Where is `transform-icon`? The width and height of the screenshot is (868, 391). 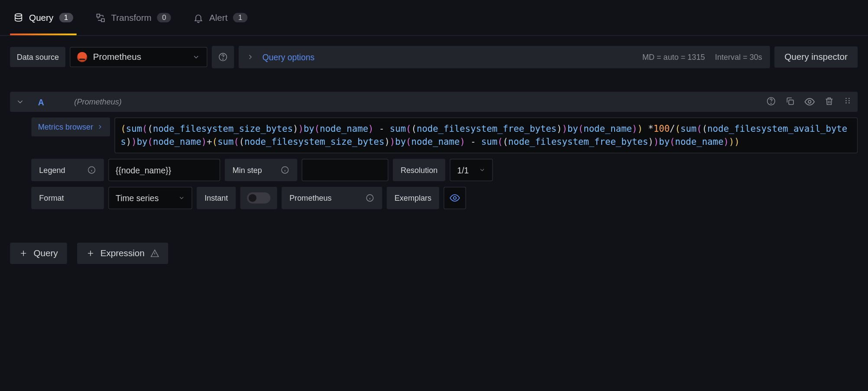 transform-icon is located at coordinates (100, 17).